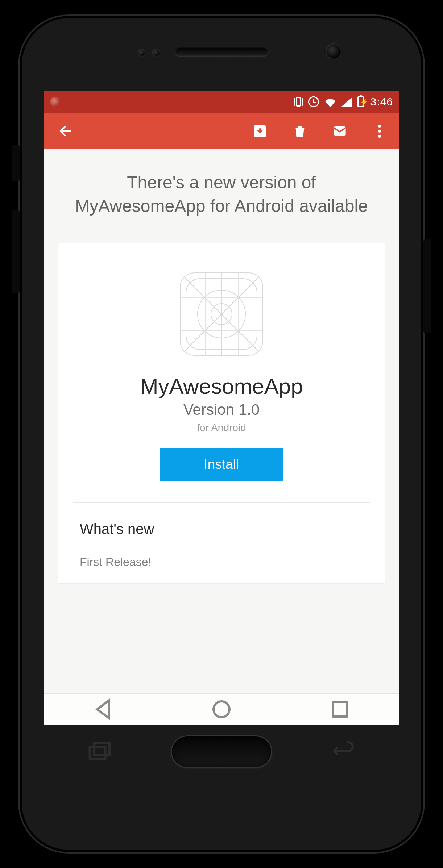 Image resolution: width=443 pixels, height=868 pixels. What do you see at coordinates (334, 51) in the screenshot?
I see `front-camera-icon` at bounding box center [334, 51].